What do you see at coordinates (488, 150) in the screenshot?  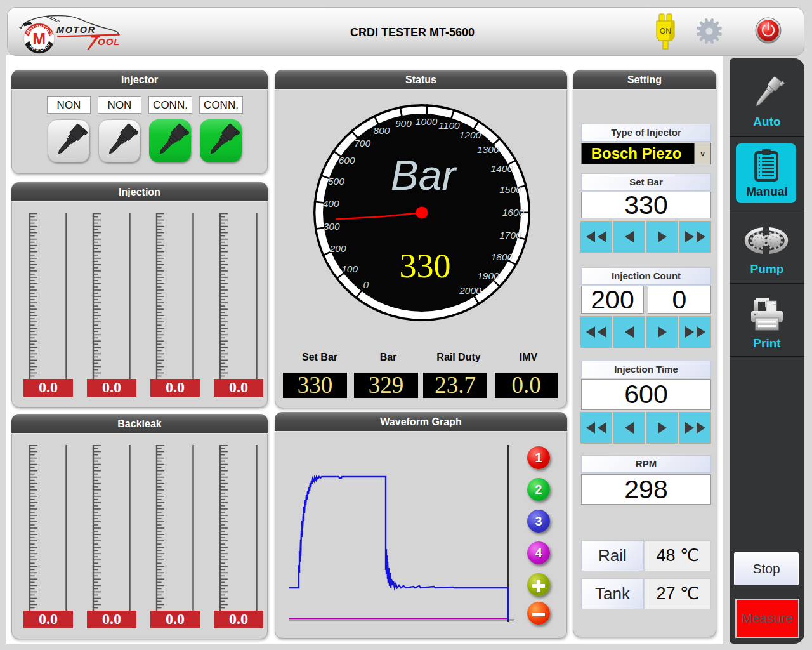 I see `svg-text: 1300` at bounding box center [488, 150].